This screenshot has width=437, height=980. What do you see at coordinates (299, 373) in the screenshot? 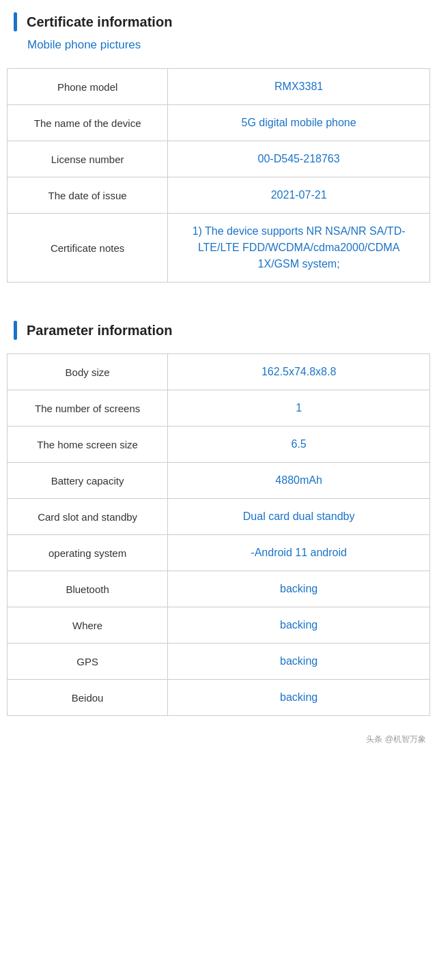
I see `param-row-value: 162.5x74.8x8.8` at bounding box center [299, 373].